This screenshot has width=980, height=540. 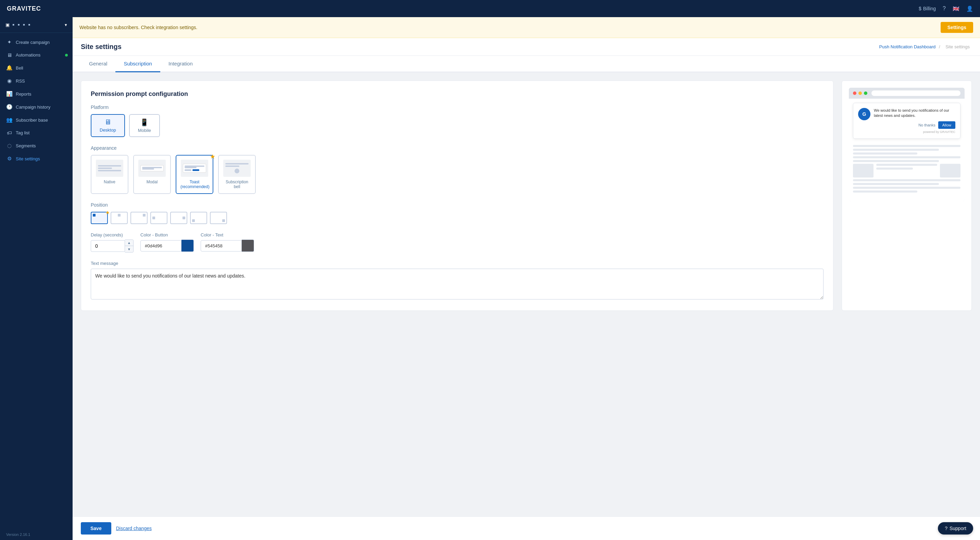 What do you see at coordinates (193, 221) in the screenshot?
I see `pos-dot-bl` at bounding box center [193, 221].